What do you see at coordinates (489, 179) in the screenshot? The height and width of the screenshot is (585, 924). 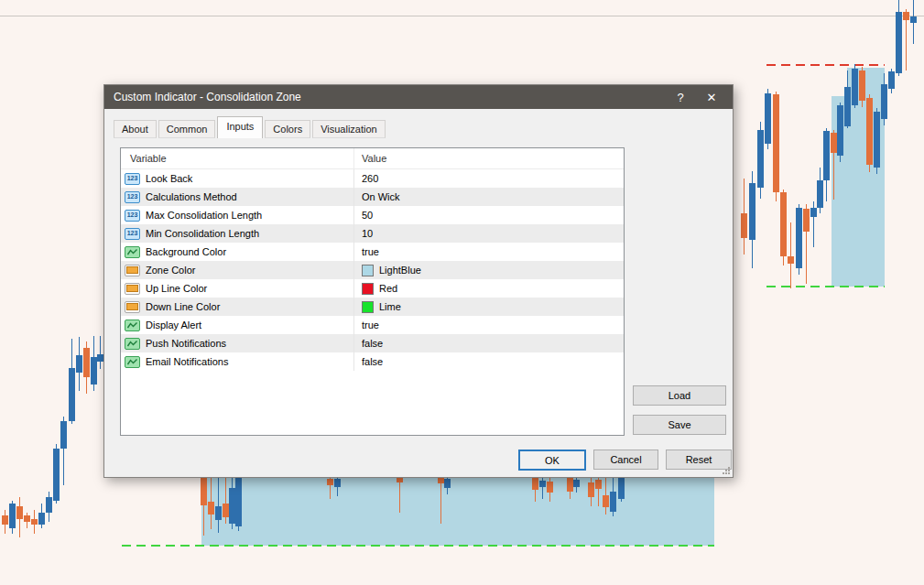 I see `value-cell: 260` at bounding box center [489, 179].